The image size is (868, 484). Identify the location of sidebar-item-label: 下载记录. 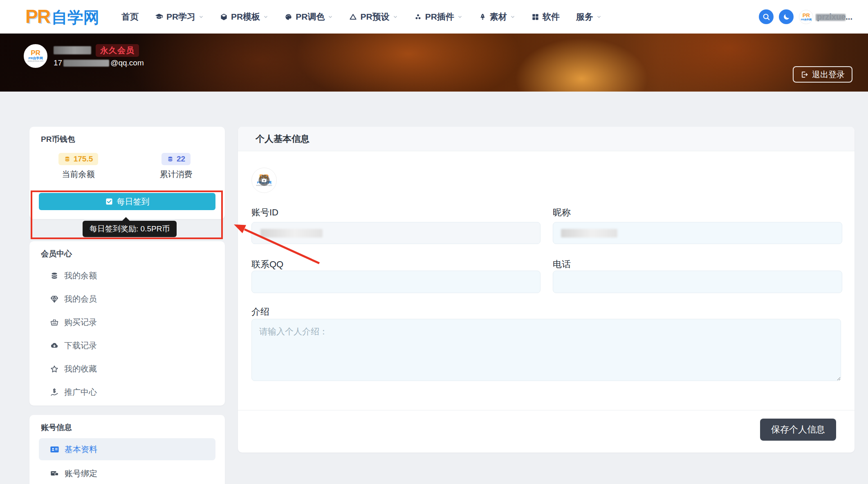
(81, 346).